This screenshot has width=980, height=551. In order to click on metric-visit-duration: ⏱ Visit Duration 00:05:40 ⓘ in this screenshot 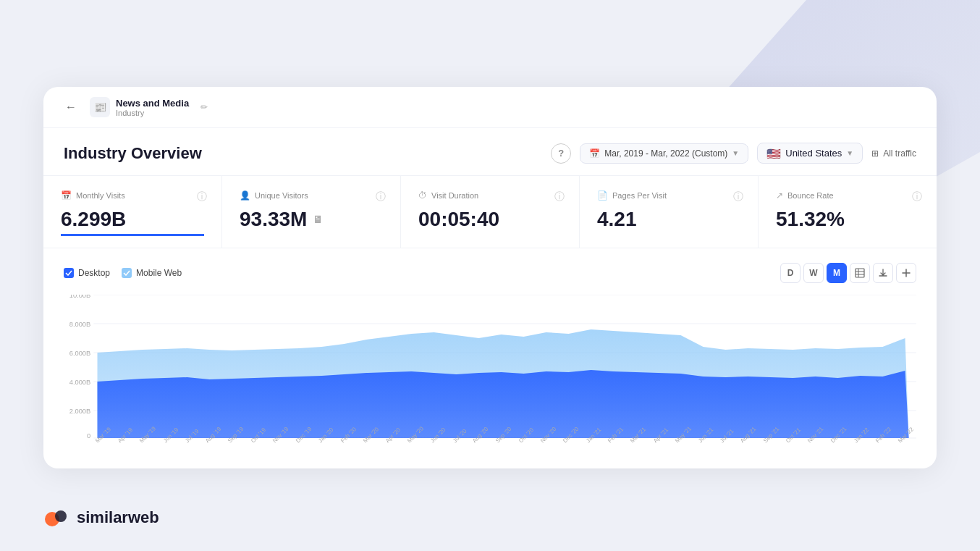, I will do `click(491, 211)`.